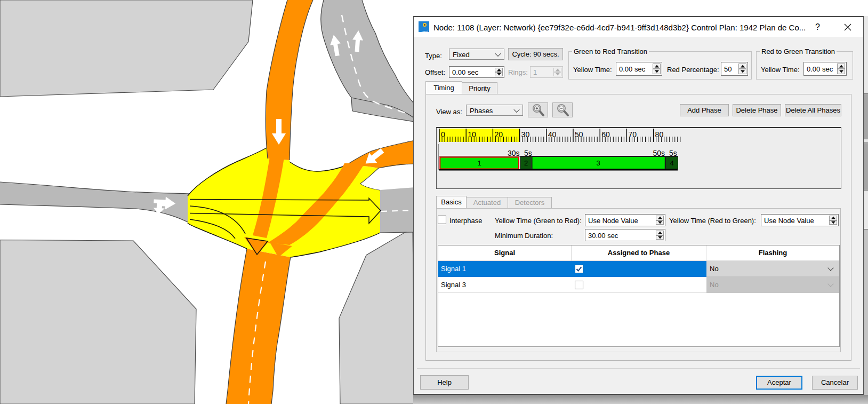  Describe the element at coordinates (579, 134) in the screenshot. I see `svg-text: 50` at that location.